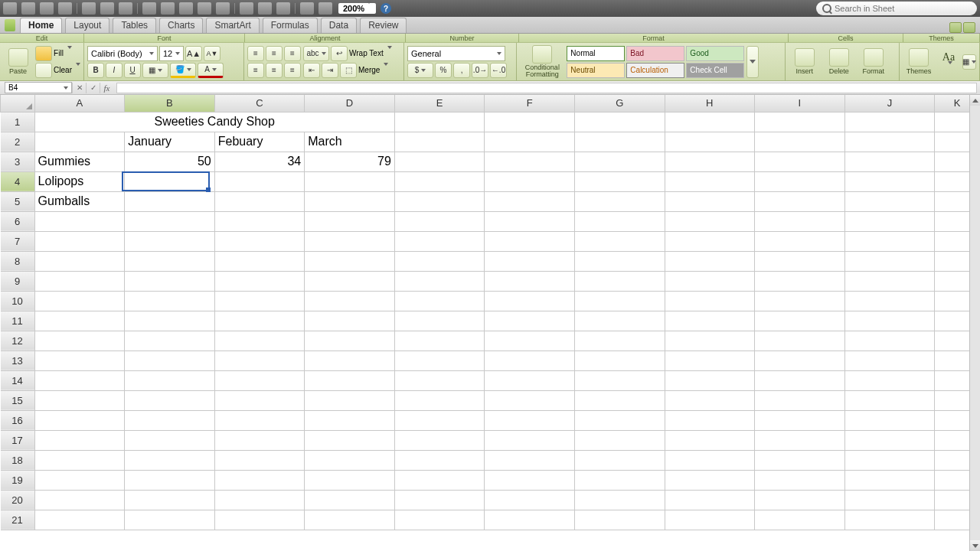 Image resolution: width=980 pixels, height=551 pixels. What do you see at coordinates (596, 54) in the screenshot?
I see `style-normal: Normal` at bounding box center [596, 54].